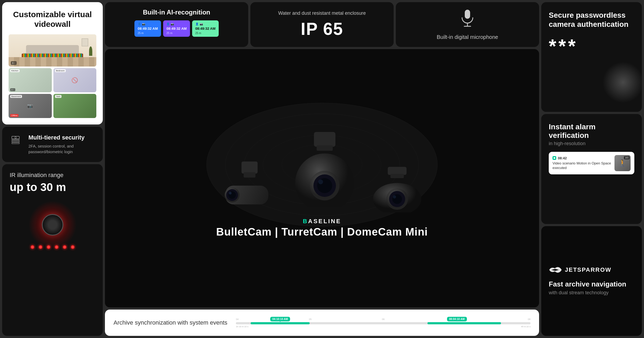 This screenshot has width=644, height=338. What do you see at coordinates (322, 221) in the screenshot?
I see `brand-name: BASELINE` at bounding box center [322, 221].